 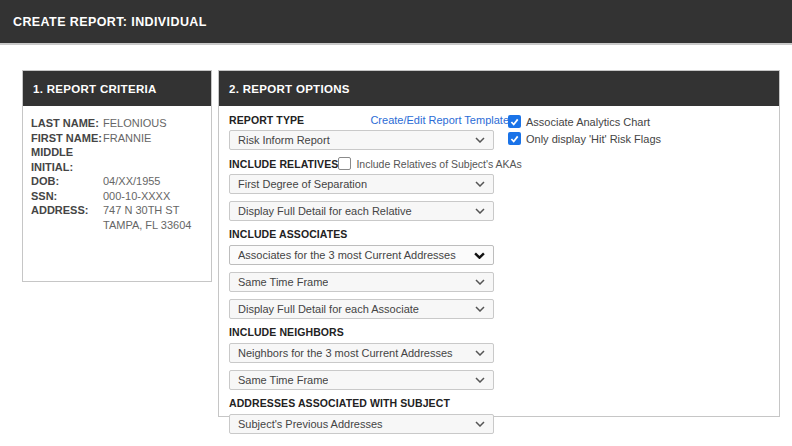 I want to click on associates-detail-select: Display Full Detail for each Associate, so click(x=362, y=309).